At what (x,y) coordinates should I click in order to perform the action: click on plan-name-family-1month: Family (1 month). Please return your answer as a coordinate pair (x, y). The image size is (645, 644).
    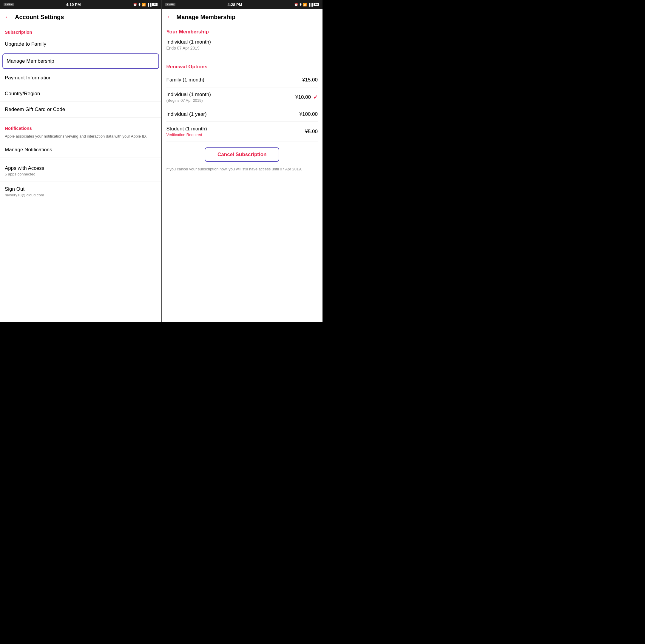
    Looking at the image, I should click on (234, 80).